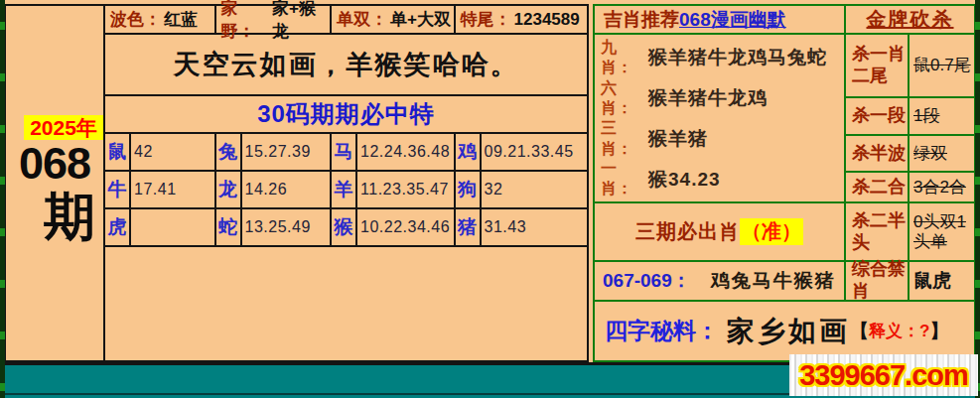  Describe the element at coordinates (977, 199) in the screenshot. I see `right-edge-decoration` at that location.